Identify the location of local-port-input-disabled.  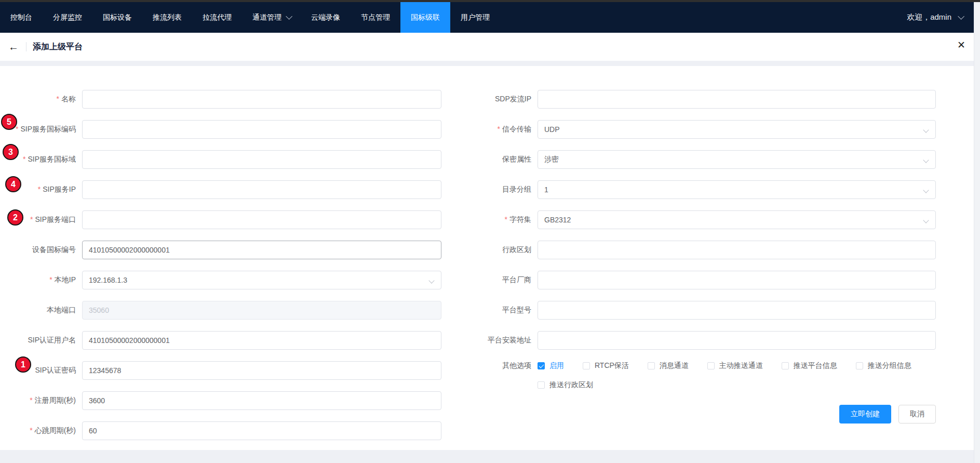
(262, 310).